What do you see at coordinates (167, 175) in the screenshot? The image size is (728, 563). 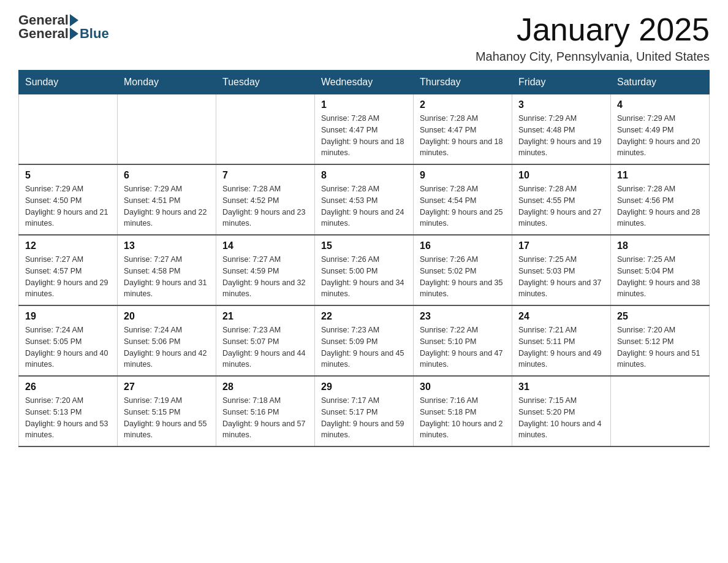 I see `day-number: 6` at bounding box center [167, 175].